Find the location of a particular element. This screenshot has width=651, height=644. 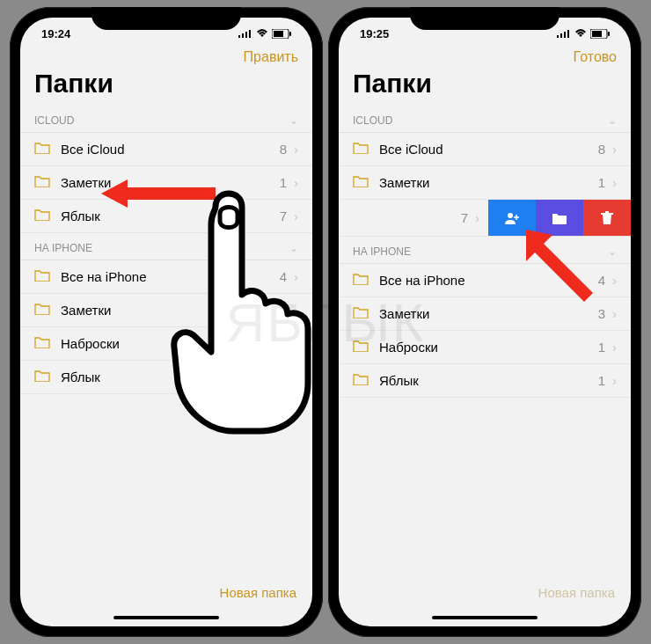

section-label: НА IPHONE is located at coordinates (63, 248).